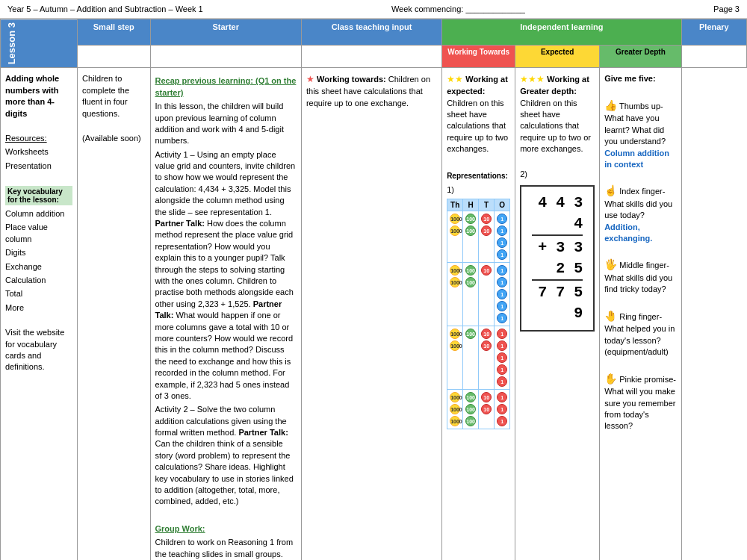 This screenshot has width=747, height=560. Describe the element at coordinates (226, 124) in the screenshot. I see `teaching-intro: In this lesson, the children will build …` at that location.